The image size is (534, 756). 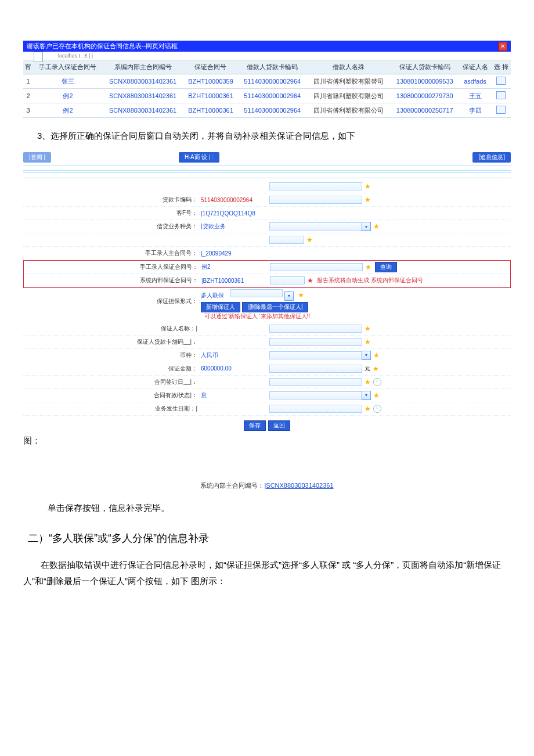 I want to click on col-borrower: 借款人名殊, so click(x=348, y=67).